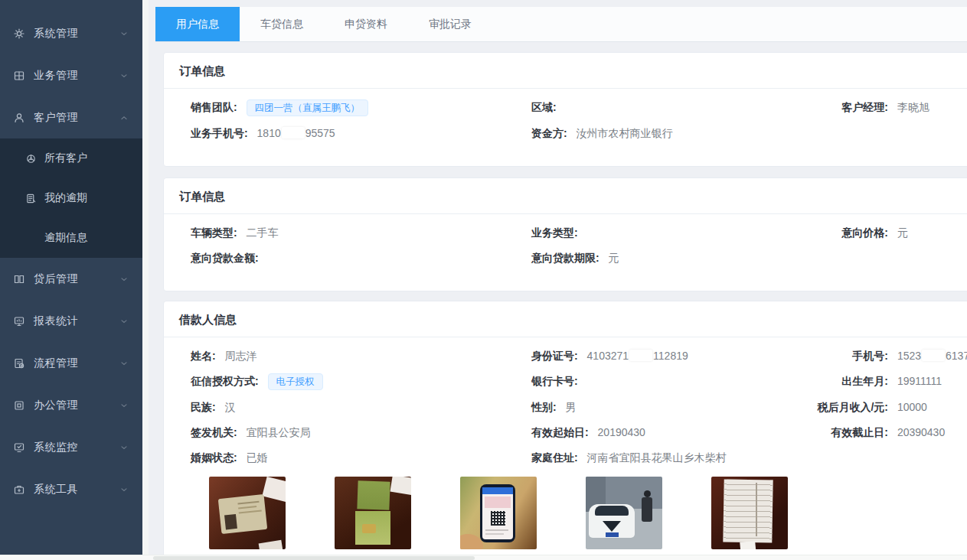 This screenshot has height=560, width=967. Describe the element at coordinates (450, 24) in the screenshot. I see `tab-approval-records: 审批记录` at that location.